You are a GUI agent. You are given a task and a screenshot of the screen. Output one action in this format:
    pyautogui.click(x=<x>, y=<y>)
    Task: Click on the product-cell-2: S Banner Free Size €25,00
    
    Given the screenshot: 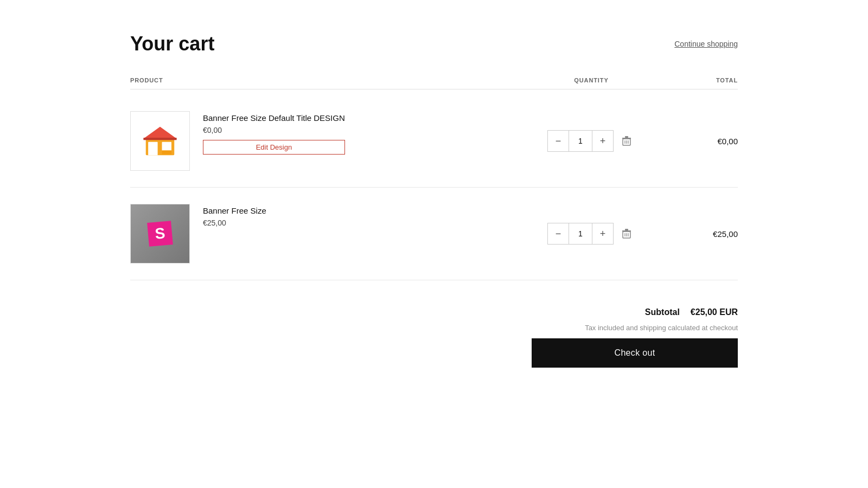 What is the action you would take?
    pyautogui.click(x=331, y=234)
    